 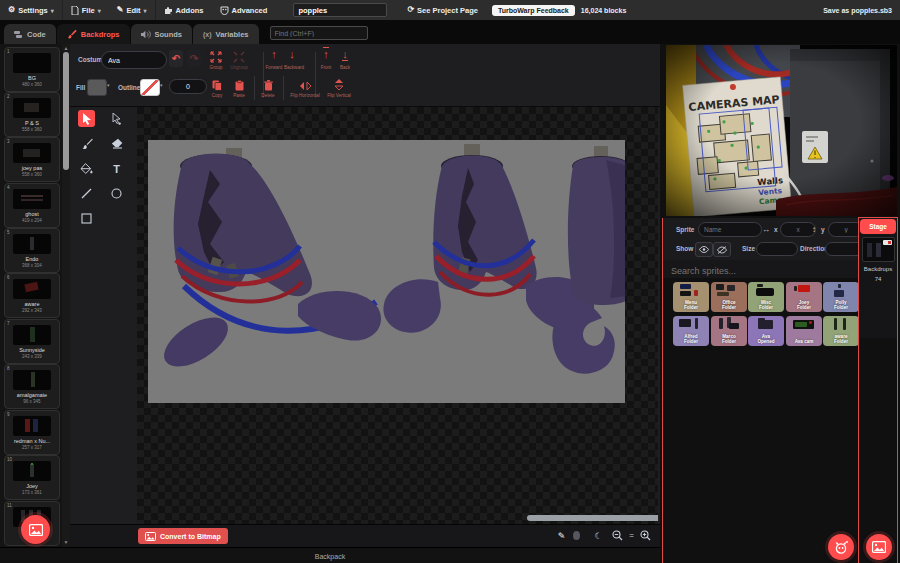 What do you see at coordinates (194, 58) in the screenshot?
I see `redo-button: ↷` at bounding box center [194, 58].